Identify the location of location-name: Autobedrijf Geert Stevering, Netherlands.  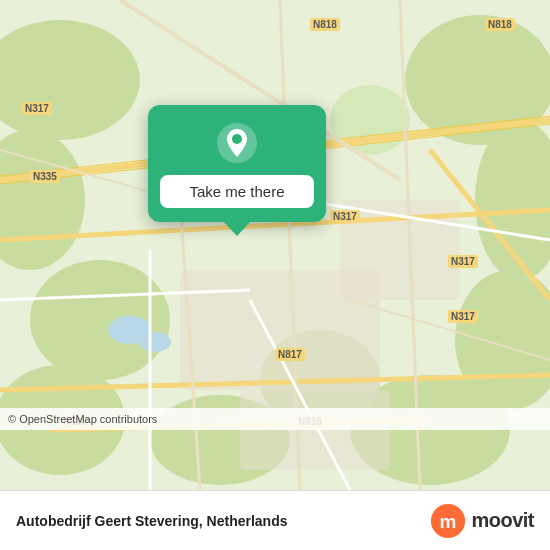
(152, 521).